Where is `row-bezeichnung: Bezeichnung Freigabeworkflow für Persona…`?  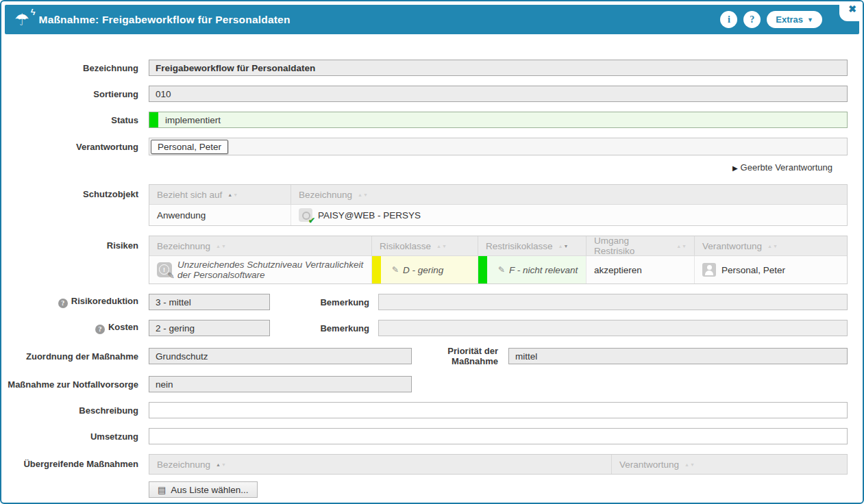
row-bezeichnung: Bezeichnung Freigabeworkflow für Persona… is located at coordinates (428, 68).